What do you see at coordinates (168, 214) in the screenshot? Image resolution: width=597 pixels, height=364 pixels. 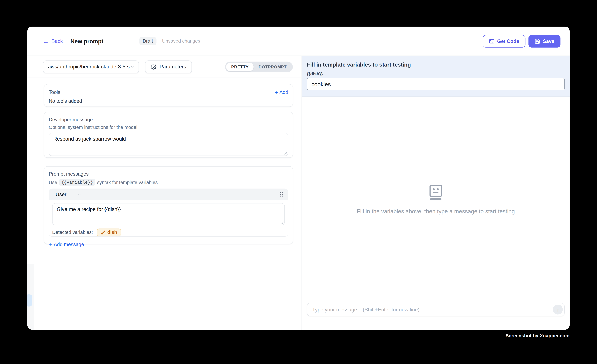 I see `user-message-textarea: Give me a recipe for {{dish}}` at bounding box center [168, 214].